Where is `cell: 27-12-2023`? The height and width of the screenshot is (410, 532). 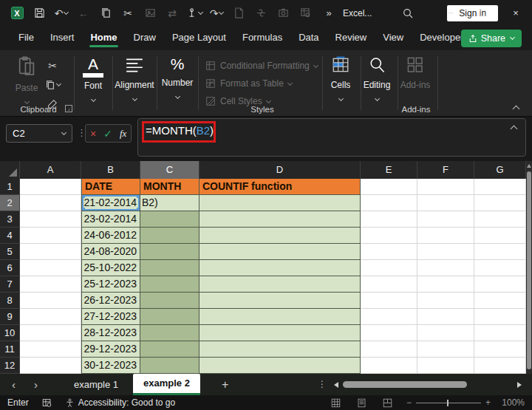 cell: 27-12-2023 is located at coordinates (111, 317).